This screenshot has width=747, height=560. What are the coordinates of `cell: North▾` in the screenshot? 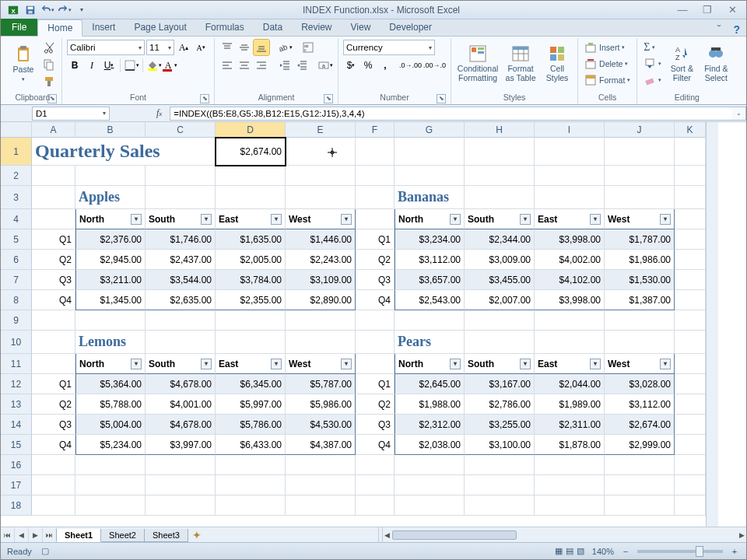 It's located at (110, 364).